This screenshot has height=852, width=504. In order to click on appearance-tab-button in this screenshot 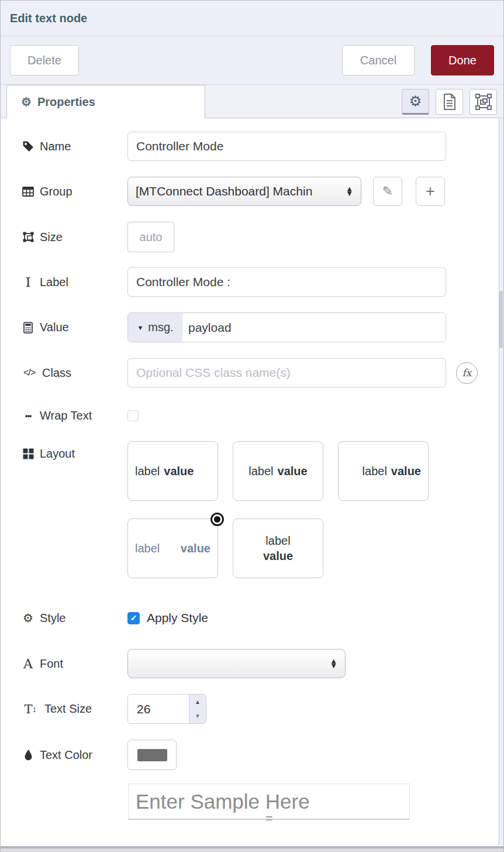, I will do `click(483, 102)`.